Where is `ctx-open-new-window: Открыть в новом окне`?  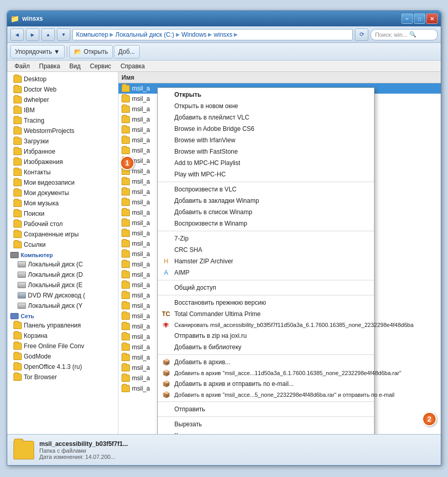
ctx-open-new-window: Открыть в новом окне is located at coordinates (266, 106).